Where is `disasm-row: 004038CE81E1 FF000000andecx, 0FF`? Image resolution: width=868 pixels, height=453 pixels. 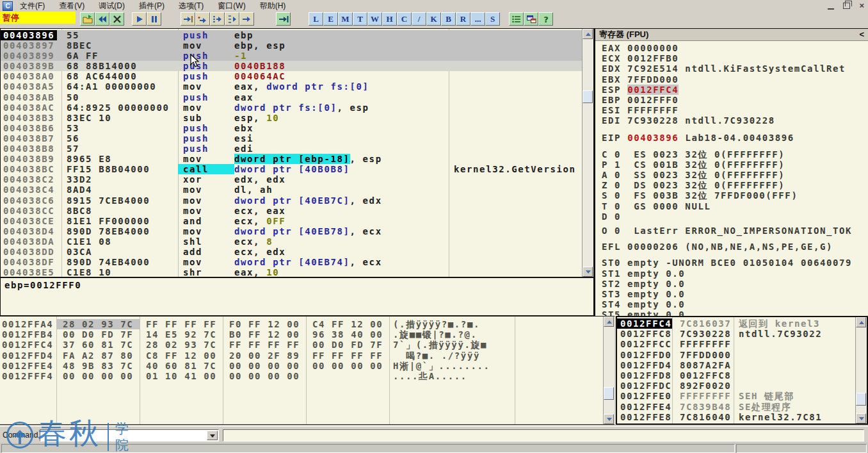 disasm-row: 004038CE81E1 FF000000andecx, 0FF is located at coordinates (291, 221).